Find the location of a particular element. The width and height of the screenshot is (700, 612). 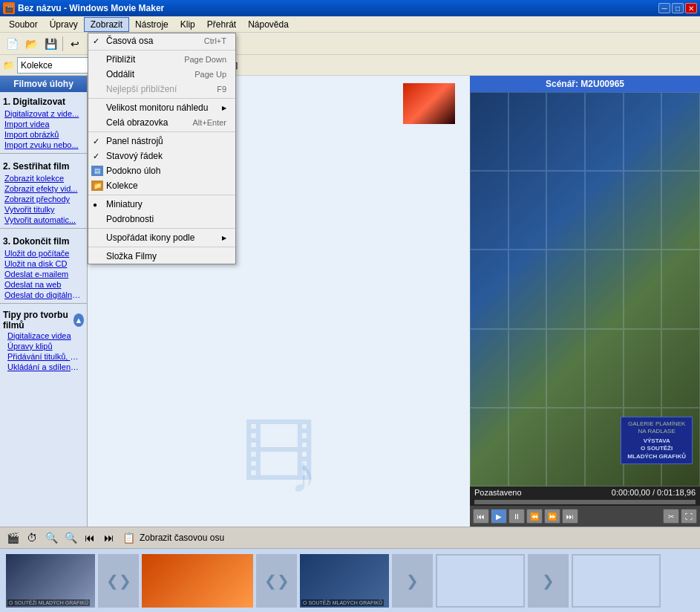

menu-klip: Klip is located at coordinates (188, 25).